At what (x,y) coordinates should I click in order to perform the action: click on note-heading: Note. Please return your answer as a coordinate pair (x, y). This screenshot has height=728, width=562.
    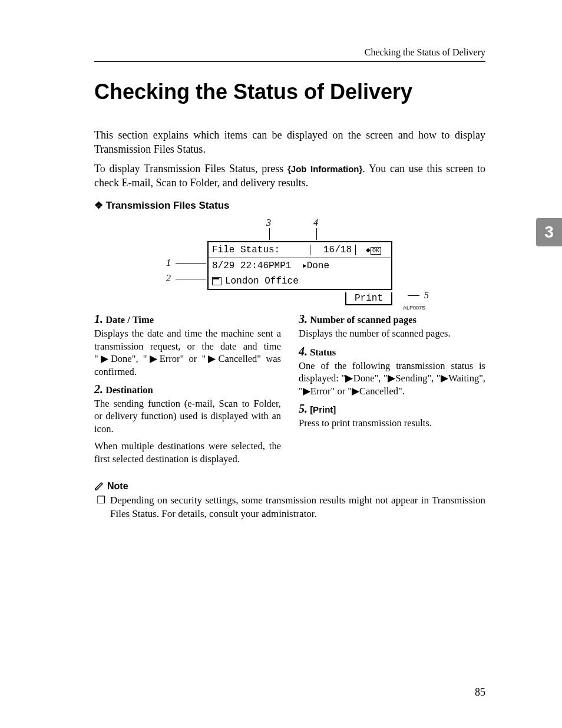
    Looking at the image, I should click on (290, 486).